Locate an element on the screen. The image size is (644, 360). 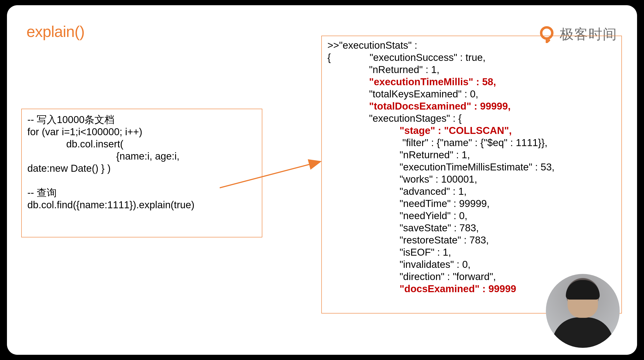
code-line: "restoreState" : 783, is located at coordinates (408, 240).